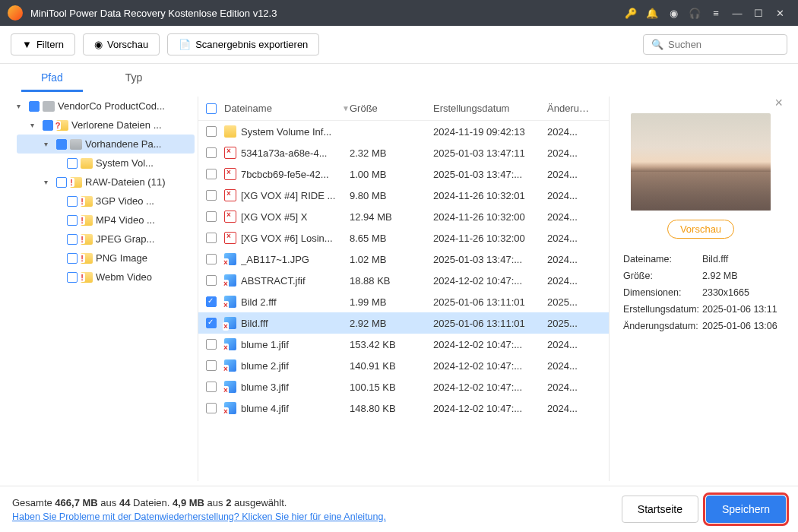 The image size is (798, 532). I want to click on file-row: Bild 2.fff1.99 MB2025-01-06 13:11:012025…, so click(404, 302).